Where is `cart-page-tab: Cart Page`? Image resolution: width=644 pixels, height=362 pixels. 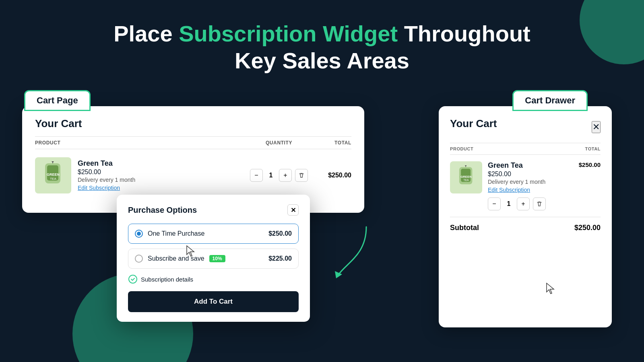 cart-page-tab: Cart Page is located at coordinates (57, 101).